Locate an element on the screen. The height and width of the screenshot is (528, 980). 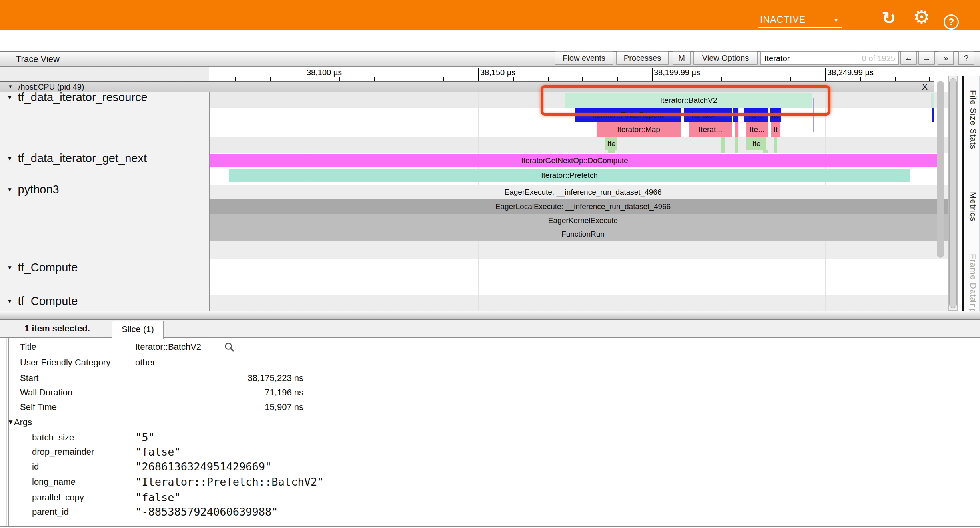
trace-event-bar: Iterator:... is located at coordinates (708, 115).